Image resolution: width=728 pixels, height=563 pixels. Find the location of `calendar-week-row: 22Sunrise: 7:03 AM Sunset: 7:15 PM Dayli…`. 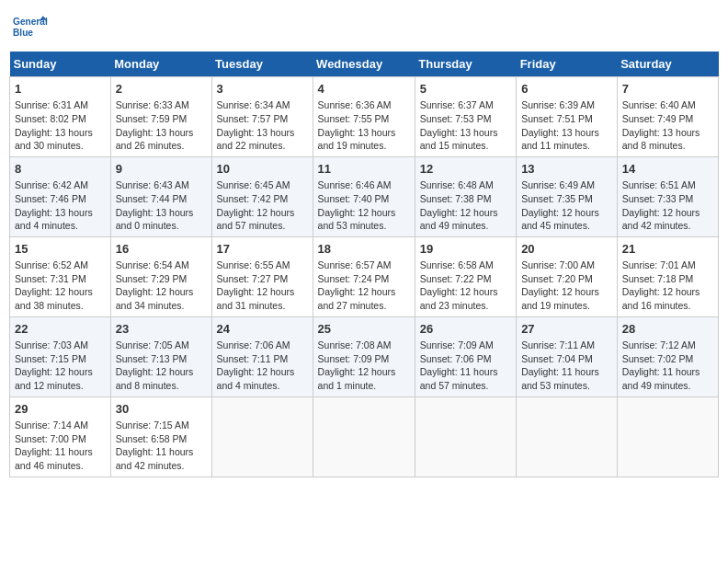

calendar-week-row: 22Sunrise: 7:03 AM Sunset: 7:15 PM Dayli… is located at coordinates (364, 357).